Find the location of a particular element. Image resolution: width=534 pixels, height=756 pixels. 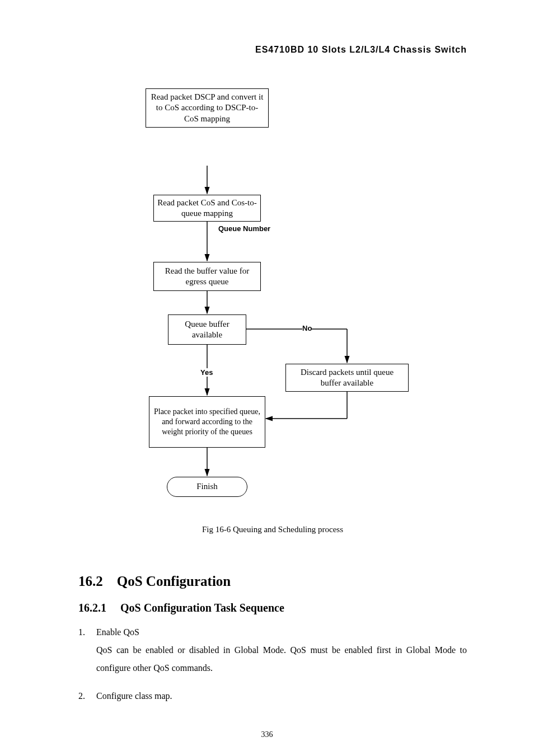

page-number: 336 is located at coordinates (267, 735).